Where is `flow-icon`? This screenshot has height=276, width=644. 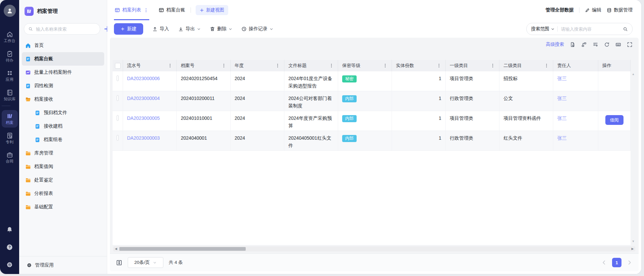
flow-icon is located at coordinates (584, 44).